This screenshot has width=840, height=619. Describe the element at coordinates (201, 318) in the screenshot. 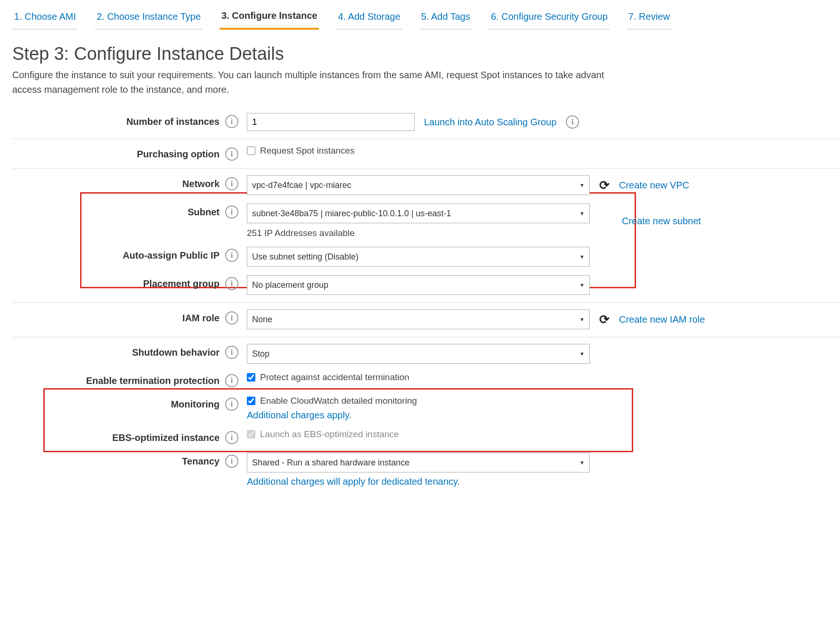

I see `label-iam-role: IAM role` at that location.